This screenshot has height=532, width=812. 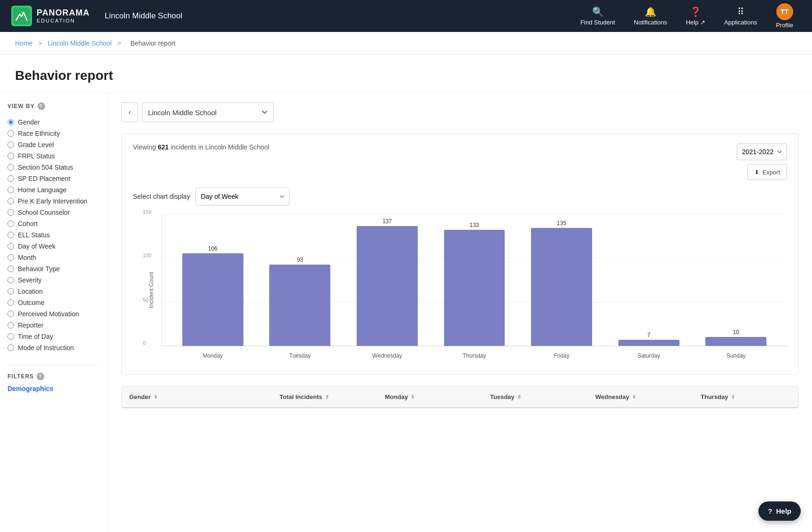 I want to click on help-nav: ❓ Help ↗, so click(x=695, y=16).